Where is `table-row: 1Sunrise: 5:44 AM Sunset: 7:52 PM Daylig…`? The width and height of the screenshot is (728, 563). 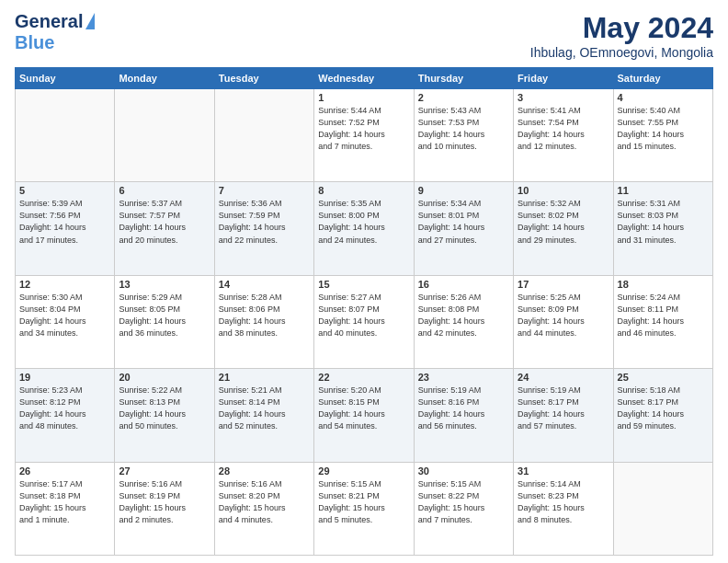
table-row: 1Sunrise: 5:44 AM Sunset: 7:52 PM Daylig… is located at coordinates (364, 136).